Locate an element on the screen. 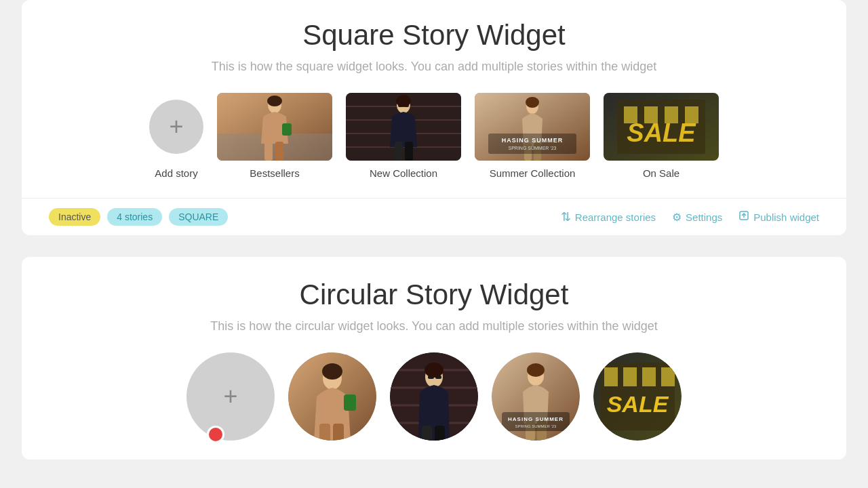 The image size is (868, 488). story-circle-new-collection is located at coordinates (434, 396).